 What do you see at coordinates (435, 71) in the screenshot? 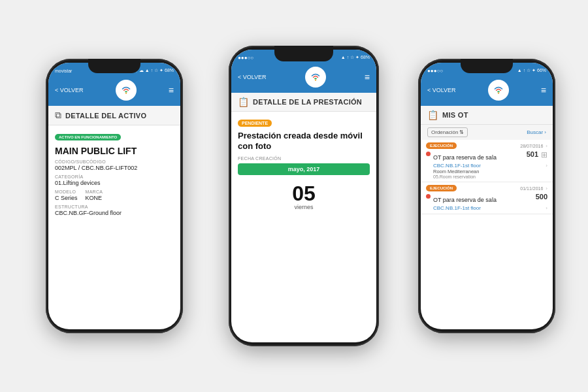
I see `carrier-right: ●●●○○` at bounding box center [435, 71].